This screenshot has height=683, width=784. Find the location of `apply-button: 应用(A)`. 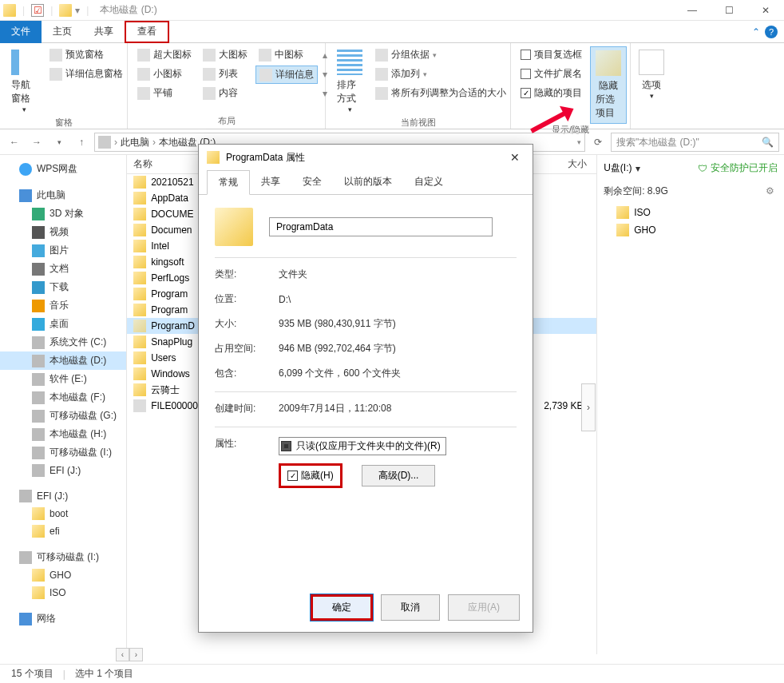

apply-button: 应用(A) is located at coordinates (484, 607).